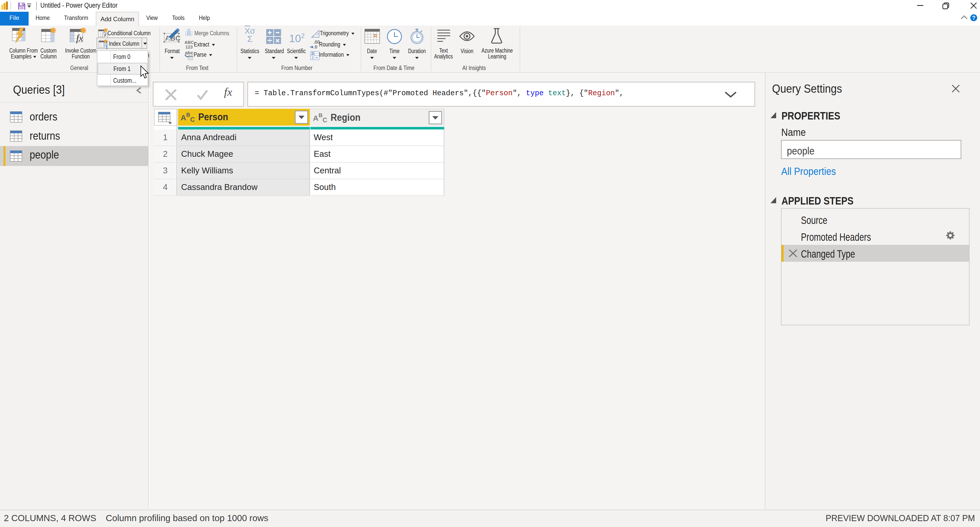  Describe the element at coordinates (313, 53) in the screenshot. I see `svg-text: 1` at that location.